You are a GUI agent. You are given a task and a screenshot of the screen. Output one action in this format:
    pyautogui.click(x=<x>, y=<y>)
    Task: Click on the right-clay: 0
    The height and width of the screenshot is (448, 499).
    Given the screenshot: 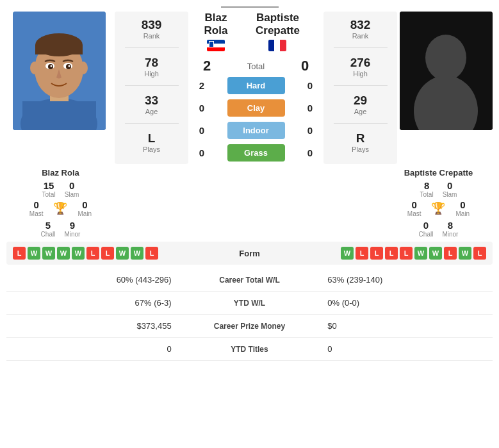 What is the action you would take?
    pyautogui.click(x=310, y=108)
    